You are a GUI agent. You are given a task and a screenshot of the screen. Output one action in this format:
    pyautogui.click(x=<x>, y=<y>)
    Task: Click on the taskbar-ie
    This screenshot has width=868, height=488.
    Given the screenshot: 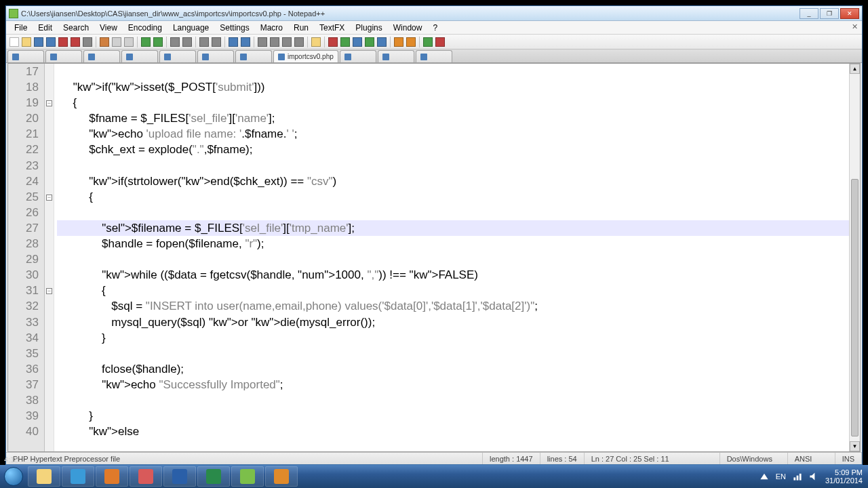 What is the action you would take?
    pyautogui.click(x=78, y=476)
    